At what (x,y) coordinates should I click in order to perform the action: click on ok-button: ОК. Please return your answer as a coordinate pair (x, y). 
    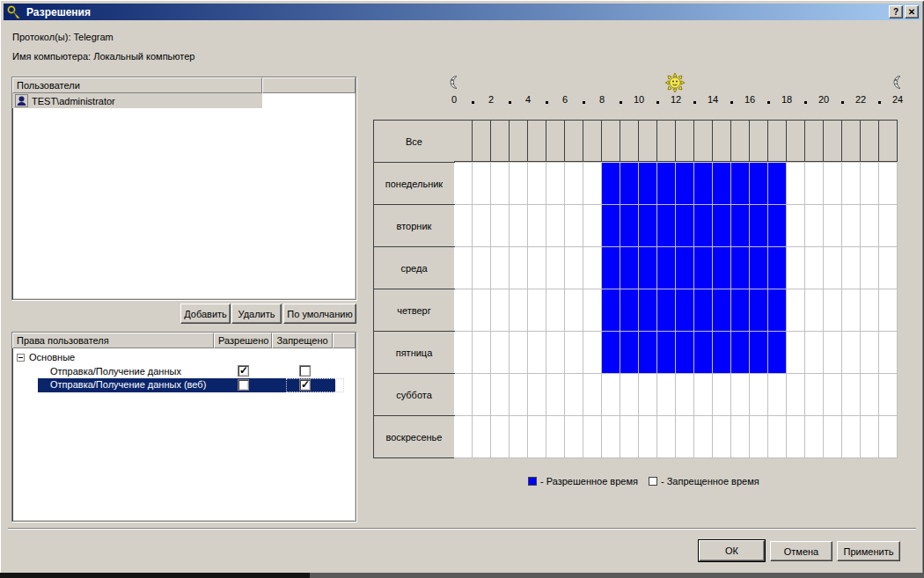
    Looking at the image, I should click on (732, 551).